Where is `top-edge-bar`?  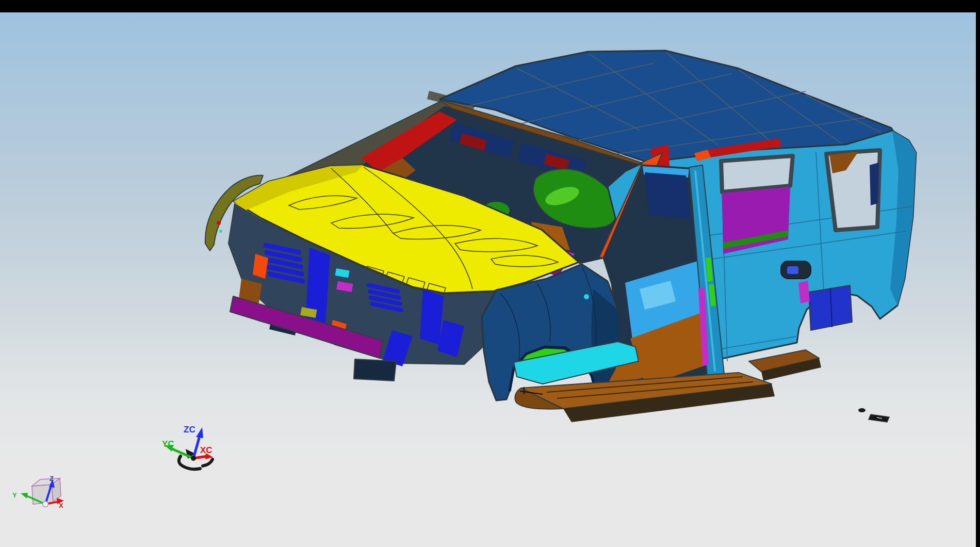
top-edge-bar is located at coordinates (490, 6).